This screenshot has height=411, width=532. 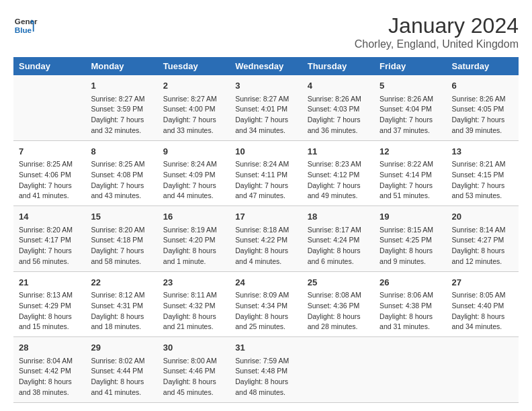 What do you see at coordinates (26, 21) in the screenshot?
I see `svg-text: General` at bounding box center [26, 21].